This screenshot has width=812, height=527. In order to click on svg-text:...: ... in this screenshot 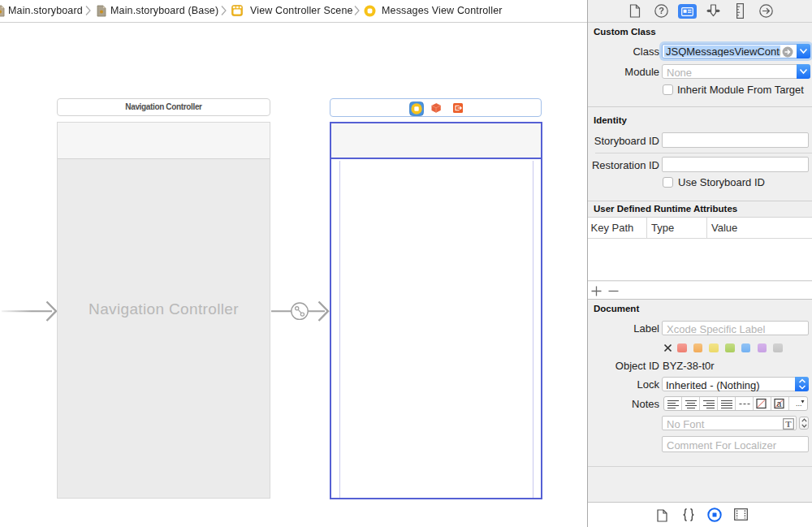, I will do `click(799, 404)`.